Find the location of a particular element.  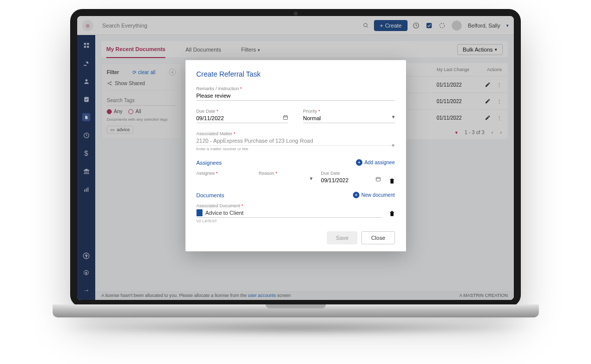

add-assignee-label: Add assignee is located at coordinates (380, 162).